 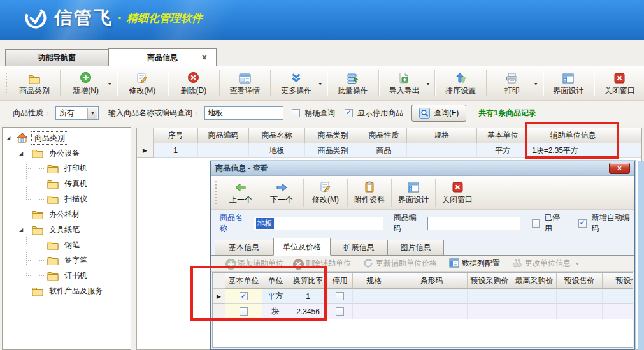 I want to click on import-export-button: 导入导出▼, so click(x=406, y=83).